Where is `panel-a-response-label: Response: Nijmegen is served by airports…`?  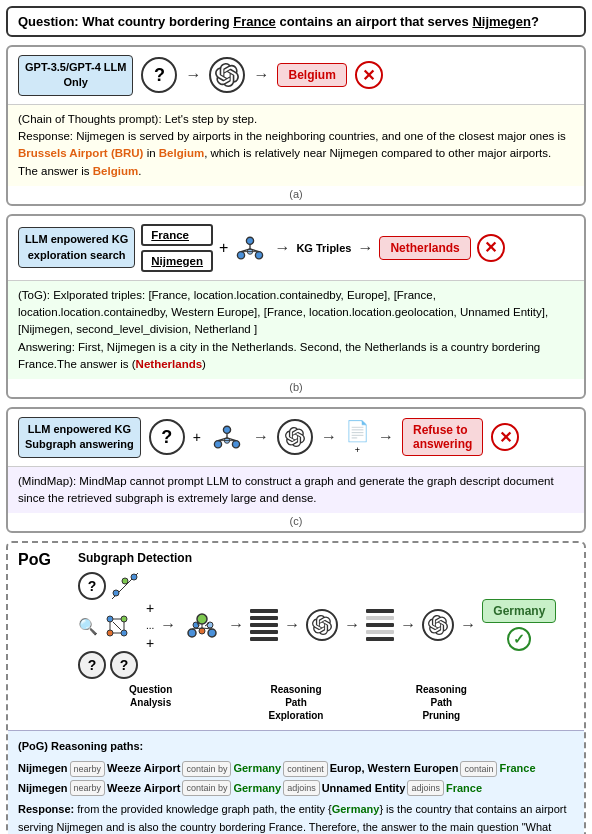 panel-a-response-label: Response: Nijmegen is served by airports… is located at coordinates (292, 136).